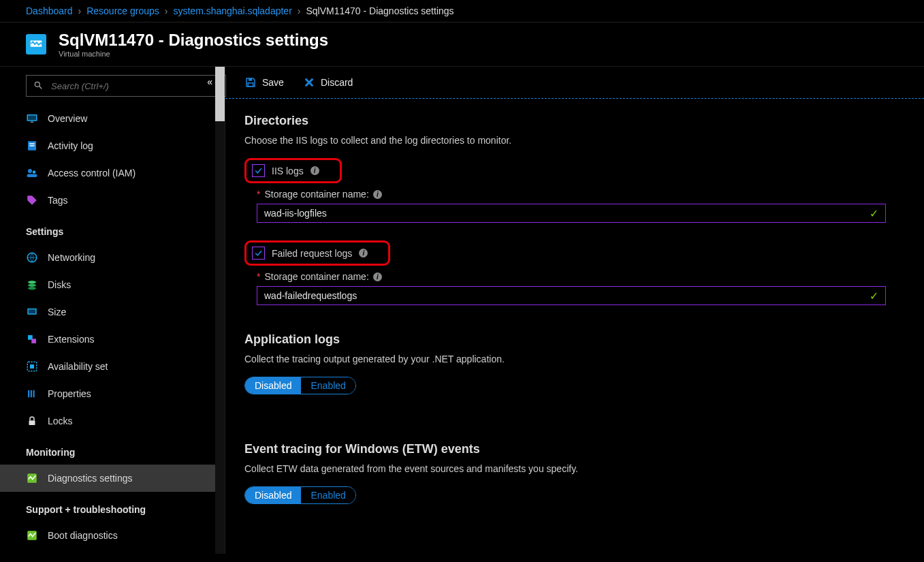 Image resolution: width=924 pixels, height=562 pixels. What do you see at coordinates (251, 82) in the screenshot?
I see `save-icon` at bounding box center [251, 82].